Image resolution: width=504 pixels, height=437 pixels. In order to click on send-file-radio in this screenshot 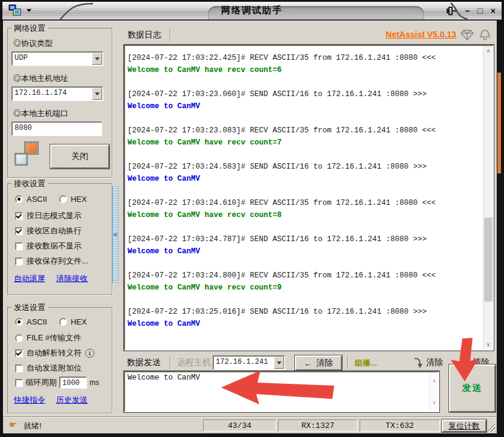, I will do `click(19, 338)`.